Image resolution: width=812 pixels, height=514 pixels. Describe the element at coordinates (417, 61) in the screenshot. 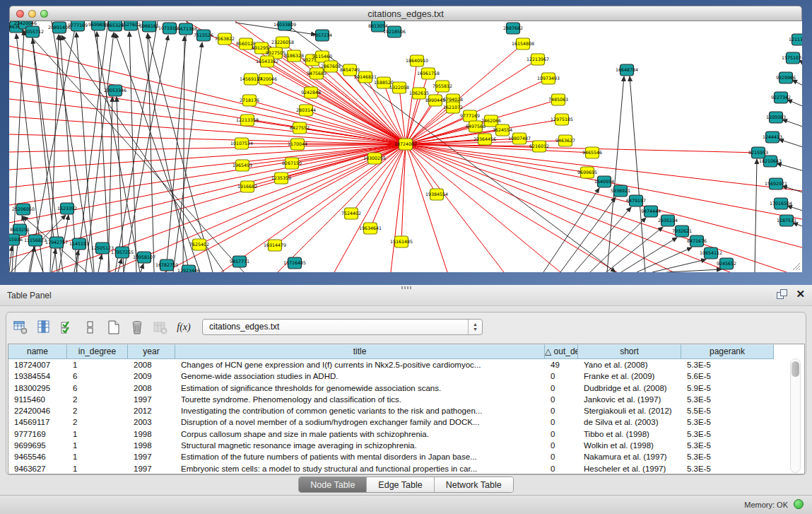

I see `graph-node: 18640910` at that location.